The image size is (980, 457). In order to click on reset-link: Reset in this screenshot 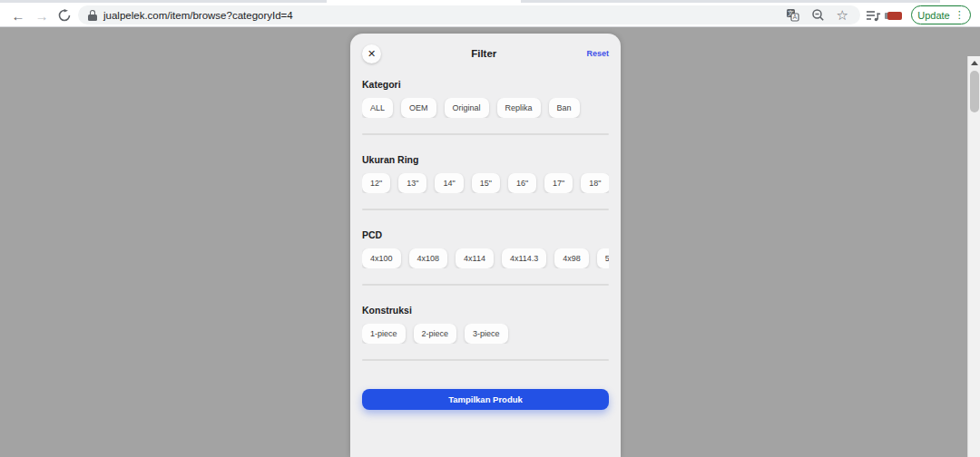, I will do `click(597, 53)`.